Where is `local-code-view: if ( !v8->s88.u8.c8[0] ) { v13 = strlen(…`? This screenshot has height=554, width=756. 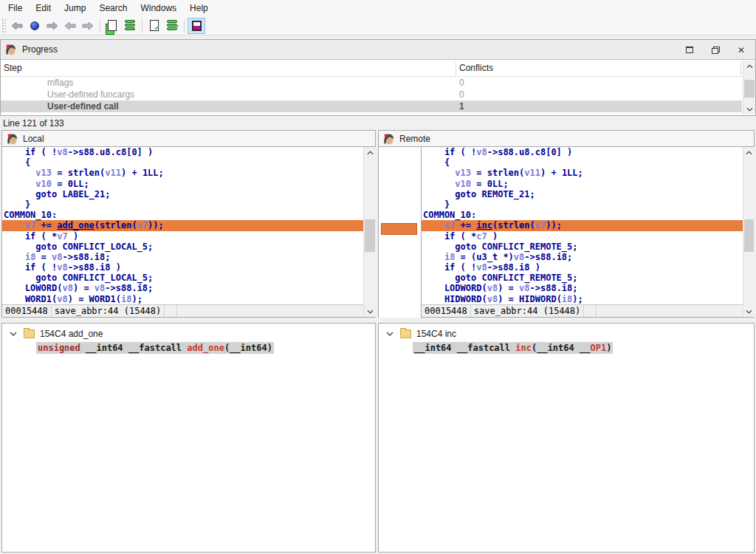 local-code-view: if ( !v8->s88.u8.c8[0] ) { v13 = strlen(… is located at coordinates (183, 226).